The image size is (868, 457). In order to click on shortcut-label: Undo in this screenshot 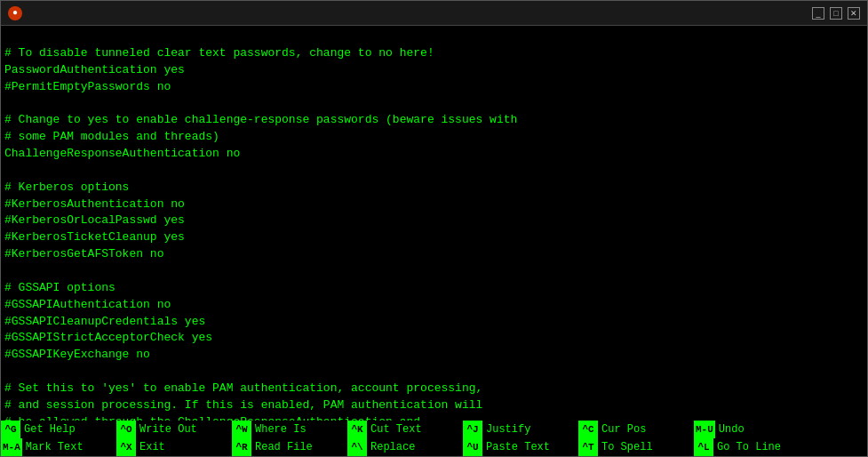, I will do `click(732, 429)`.